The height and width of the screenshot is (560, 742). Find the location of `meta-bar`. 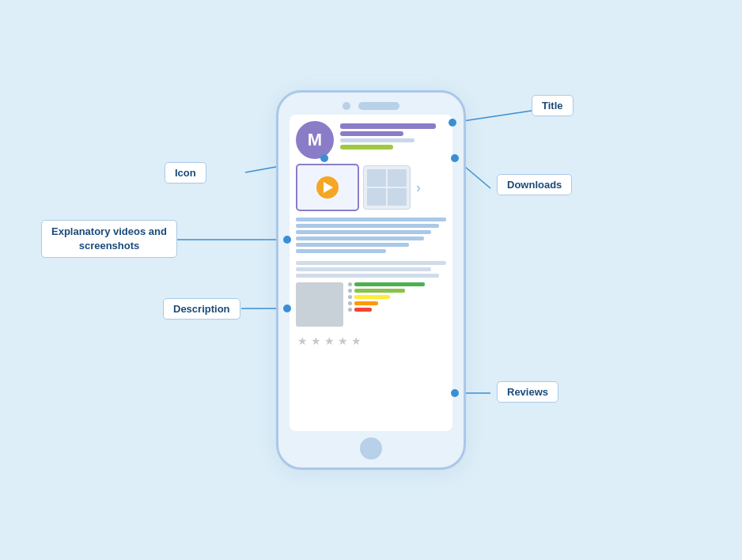

meta-bar is located at coordinates (377, 141).